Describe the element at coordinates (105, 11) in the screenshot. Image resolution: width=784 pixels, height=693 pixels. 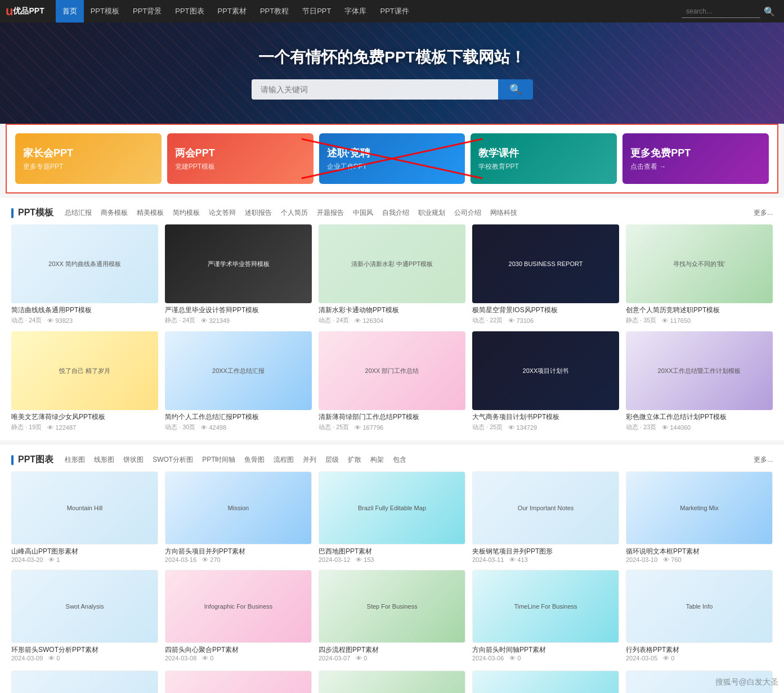
I see `nav-link: PPT模板` at that location.